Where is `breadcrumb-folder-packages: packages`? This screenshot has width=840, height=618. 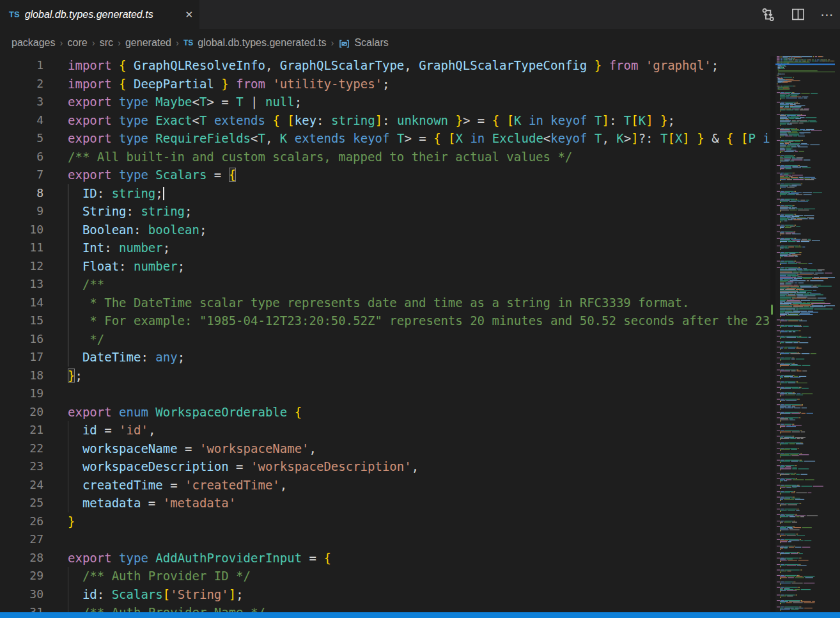
breadcrumb-folder-packages: packages is located at coordinates (33, 43).